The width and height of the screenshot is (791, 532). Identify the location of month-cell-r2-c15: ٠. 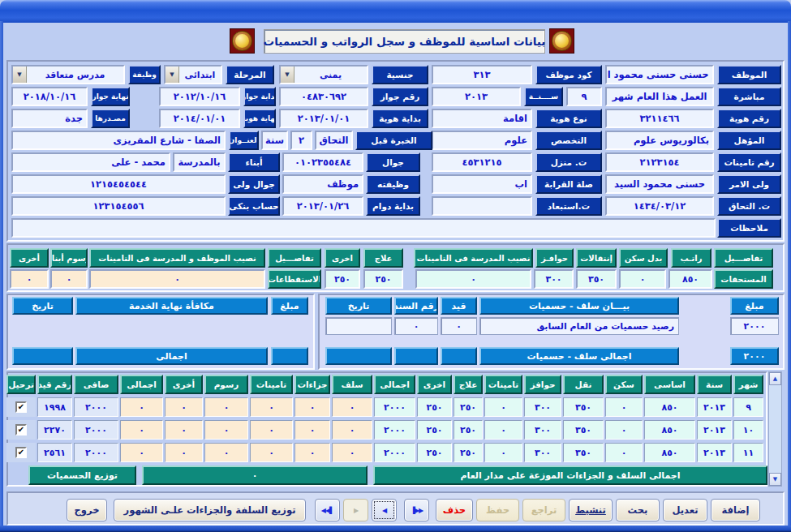
(141, 453).